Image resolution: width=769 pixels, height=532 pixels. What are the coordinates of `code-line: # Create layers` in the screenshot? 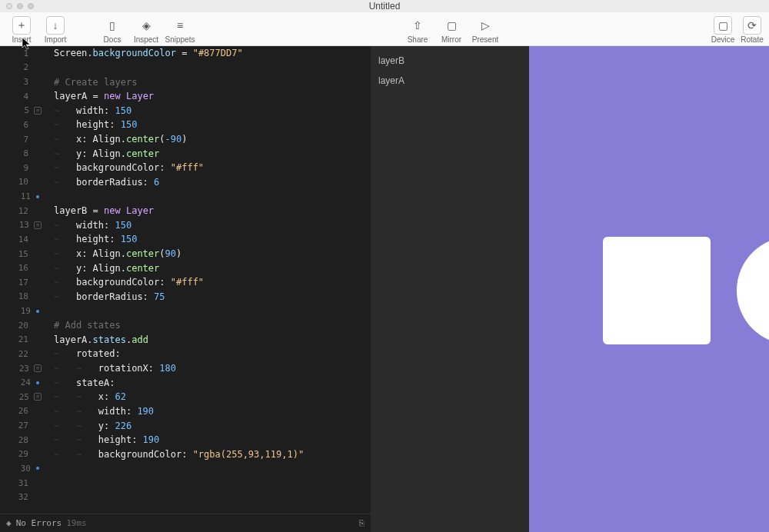 It's located at (212, 81).